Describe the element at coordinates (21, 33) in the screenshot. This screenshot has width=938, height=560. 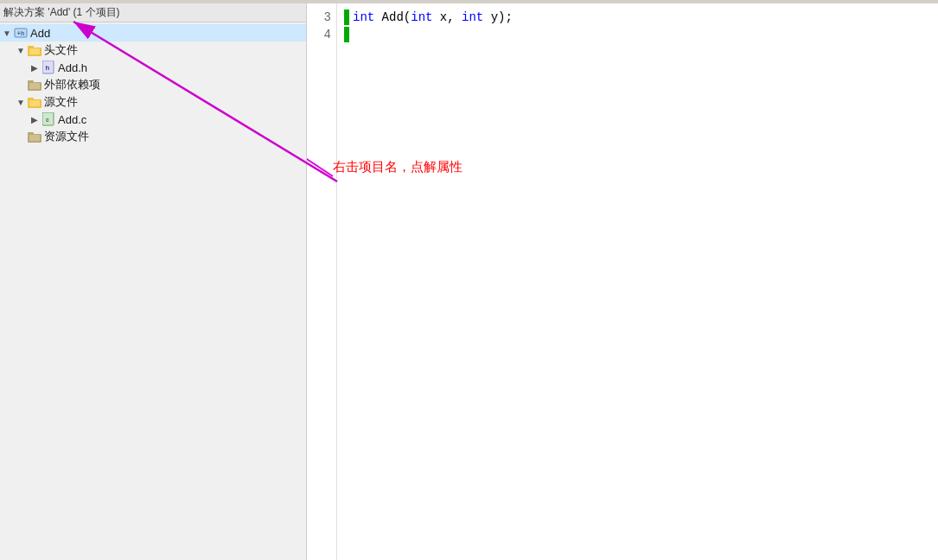
I see `svg-text: +h` at that location.